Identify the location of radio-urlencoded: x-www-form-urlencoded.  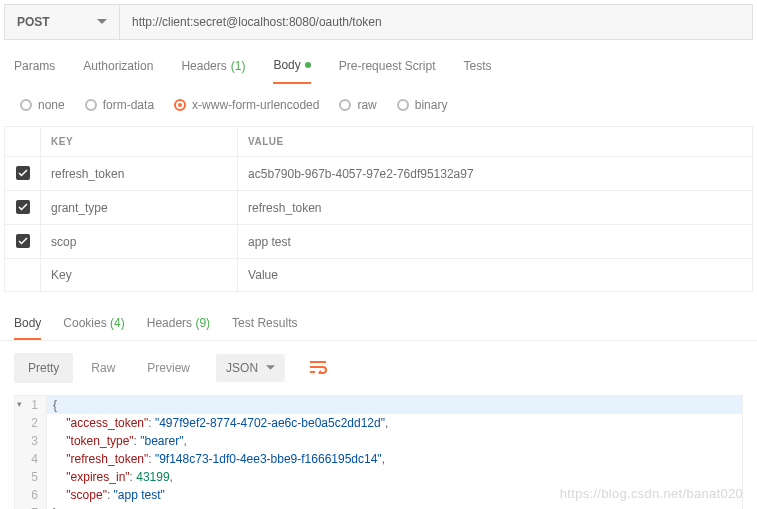
(246, 105).